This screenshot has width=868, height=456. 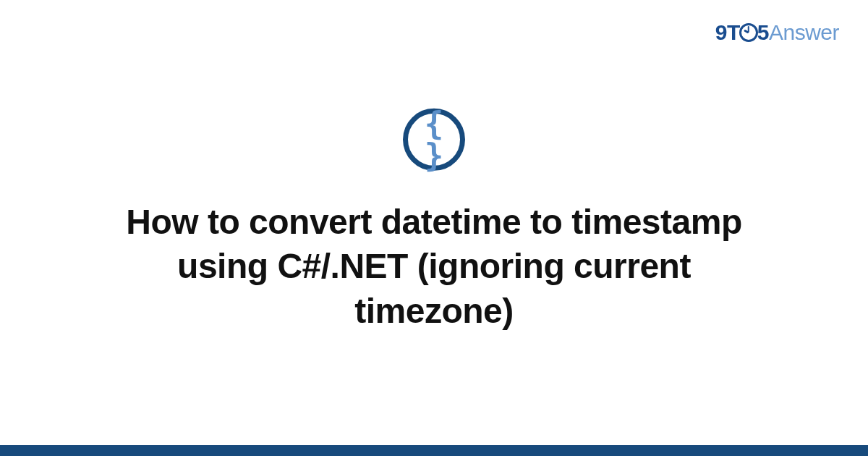 I want to click on code-braces-icon: { }, so click(x=434, y=140).